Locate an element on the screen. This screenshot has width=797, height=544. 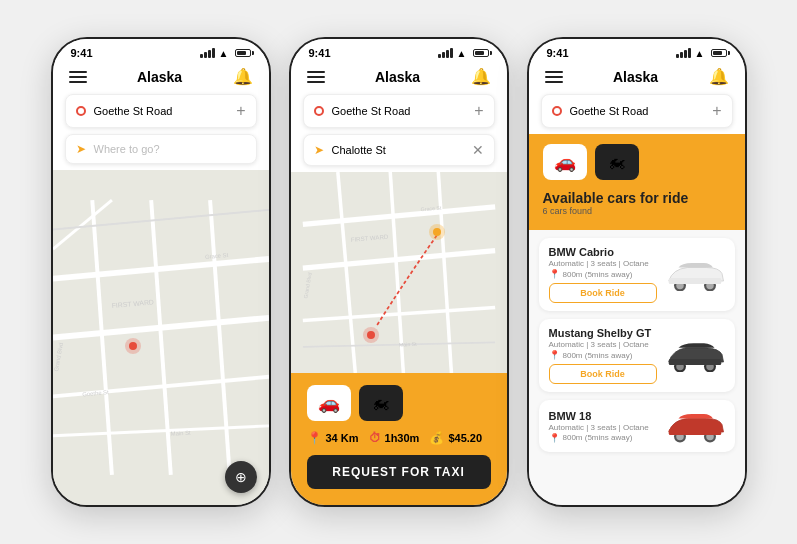
car-name-0: BMW Cabrio is located at coordinates (603, 252).